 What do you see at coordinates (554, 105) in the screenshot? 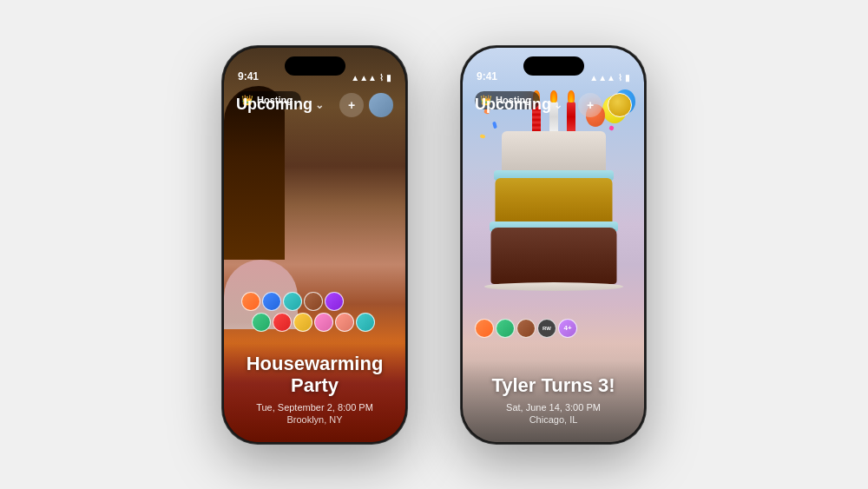
I see `nav-header-2: Upcoming ⌄ +` at bounding box center [554, 105].